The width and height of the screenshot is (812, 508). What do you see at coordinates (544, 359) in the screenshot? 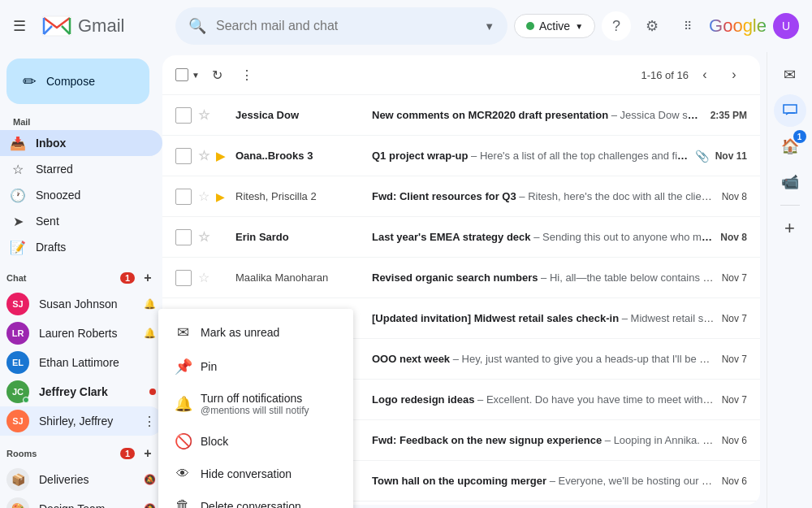
I see `email-body: OOO next week – Hey, just wanted to give…` at bounding box center [544, 359].